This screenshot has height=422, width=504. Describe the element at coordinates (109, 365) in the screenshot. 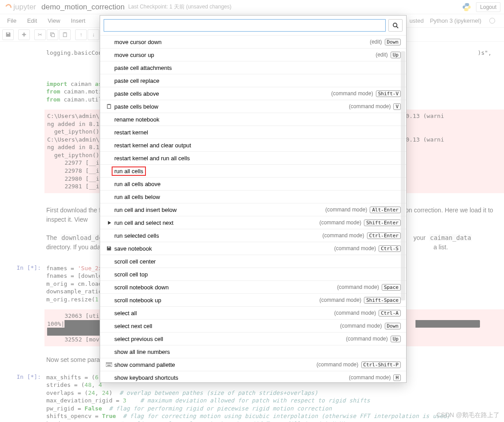

I see `keyboard-icon` at that location.